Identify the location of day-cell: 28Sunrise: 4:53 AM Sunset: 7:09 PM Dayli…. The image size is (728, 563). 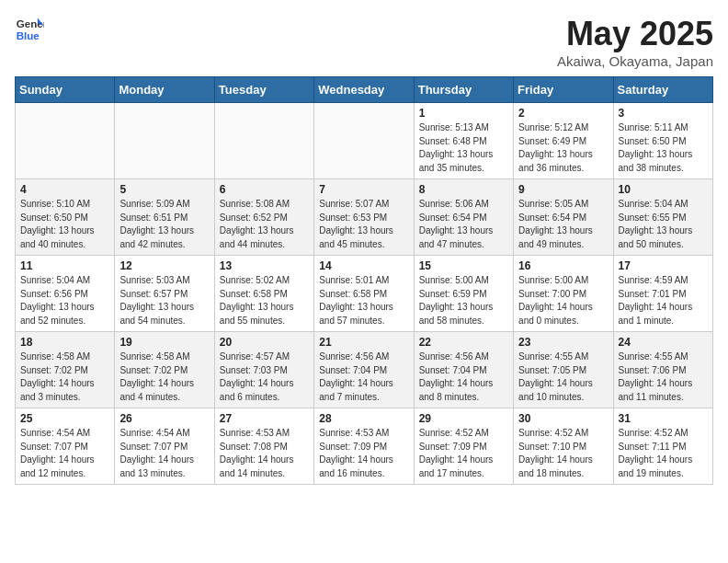
(364, 447).